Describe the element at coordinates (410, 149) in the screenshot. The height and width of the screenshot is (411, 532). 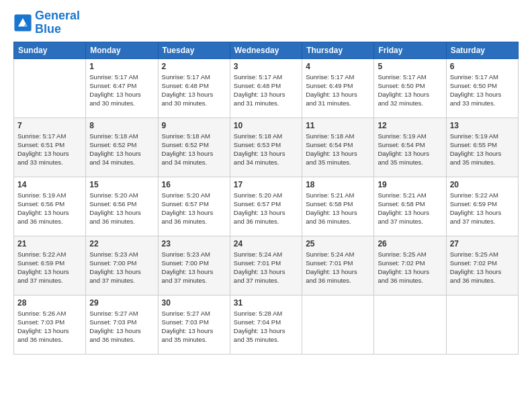
I see `day-info: Sunrise: 5:19 AM Sunset: 6:54 PM Dayligh…` at that location.